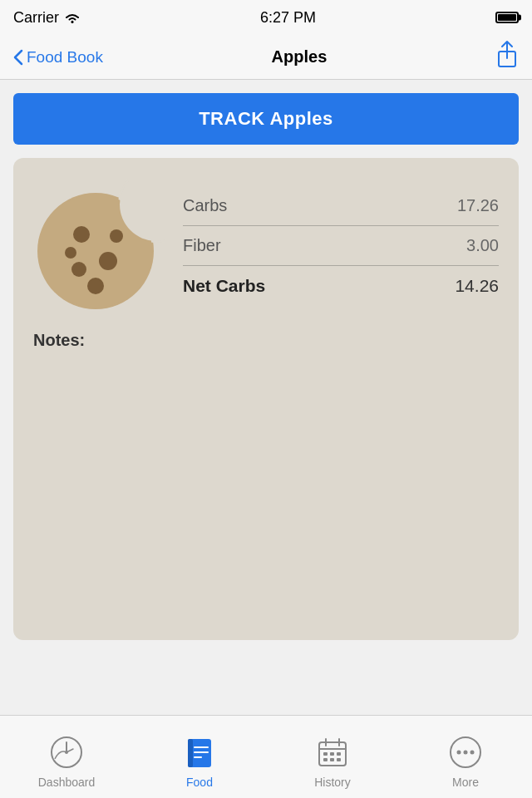 This screenshot has height=798, width=532. What do you see at coordinates (66, 757) in the screenshot?
I see `tab-dashboard: Dashboard` at bounding box center [66, 757].